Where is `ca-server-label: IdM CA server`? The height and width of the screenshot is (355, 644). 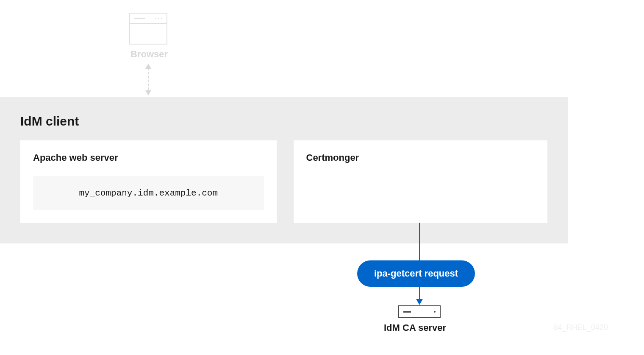
ca-server-label: IdM CA server is located at coordinates (415, 328).